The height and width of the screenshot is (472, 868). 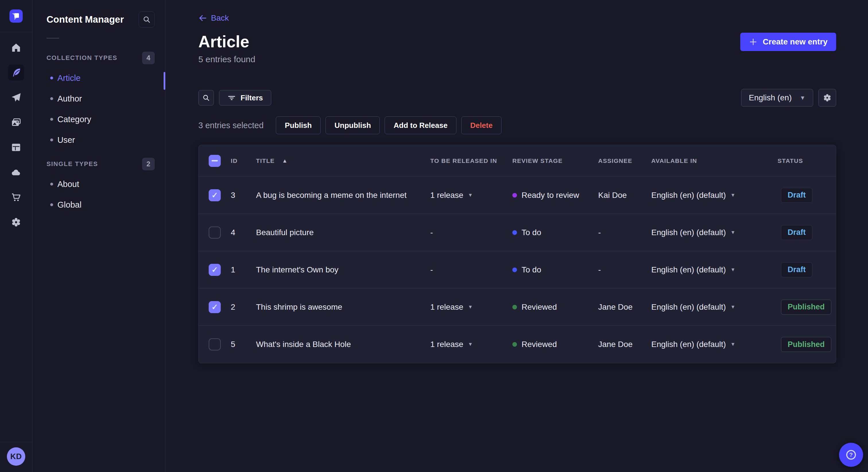 I want to click on row-id: 2, so click(x=243, y=307).